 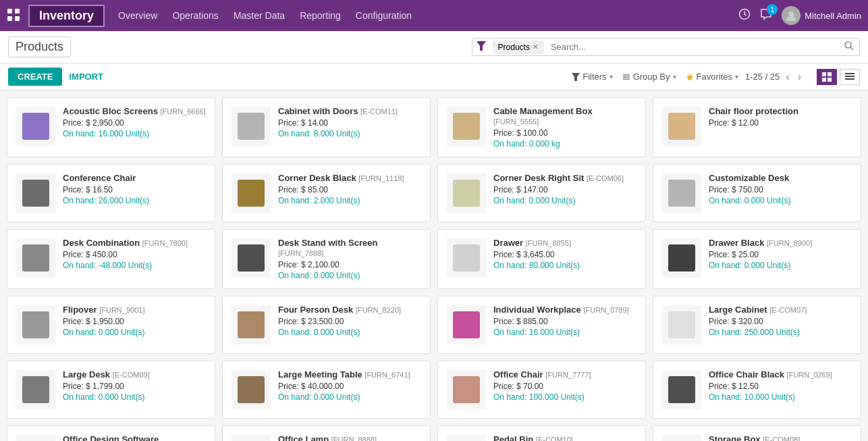 What do you see at coordinates (518, 47) in the screenshot?
I see `search-filter-tag: Products ✕` at bounding box center [518, 47].